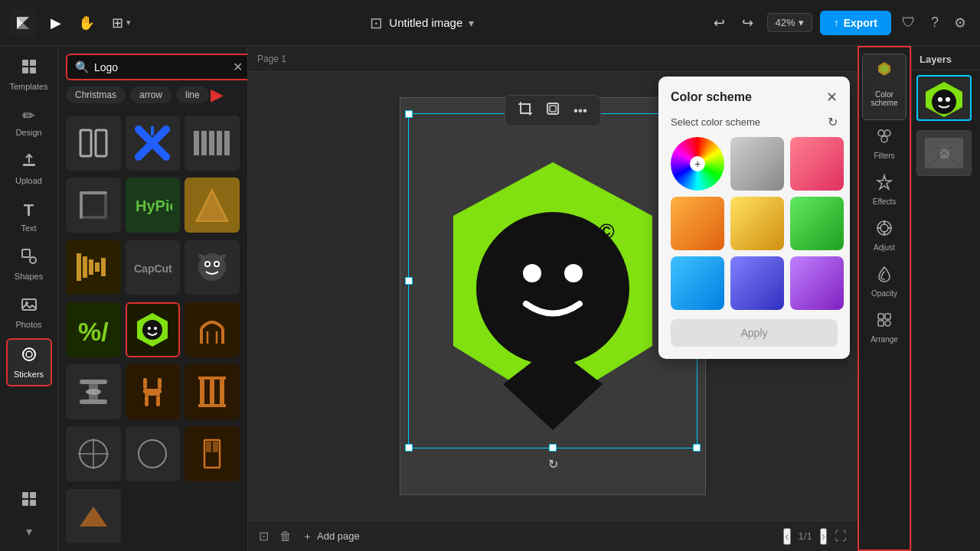 This screenshot has height=551, width=980. I want to click on template-item-wood, so click(212, 205).